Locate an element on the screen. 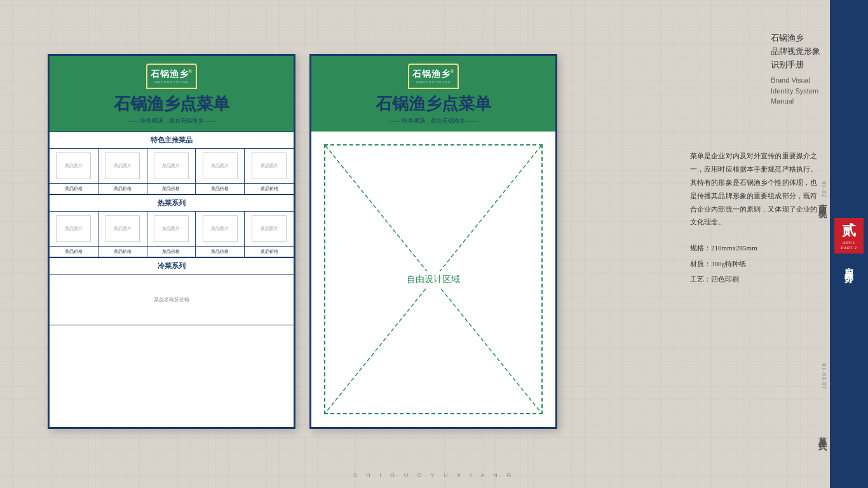 The image size is (868, 488). price-row-2: 菜品价格 菜品价格 菜品价格 菜品价格 菜品价格 is located at coordinates (172, 252).